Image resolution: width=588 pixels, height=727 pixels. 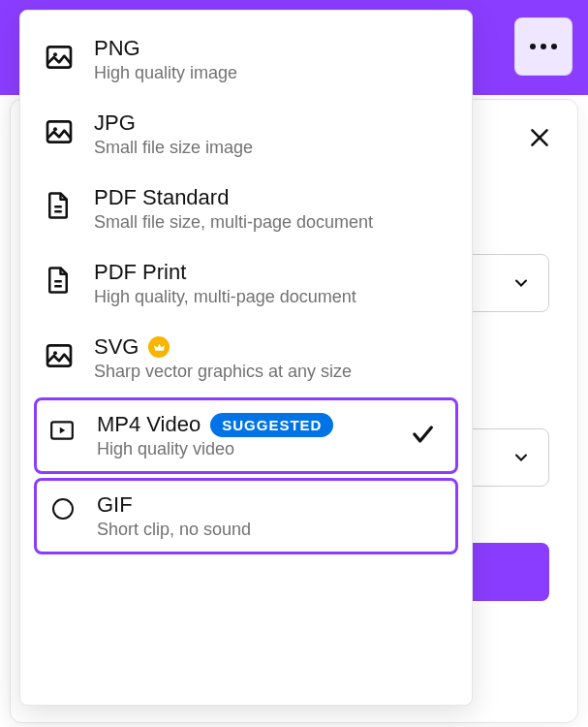 I want to click on option-title: MP4 Video, so click(x=149, y=425).